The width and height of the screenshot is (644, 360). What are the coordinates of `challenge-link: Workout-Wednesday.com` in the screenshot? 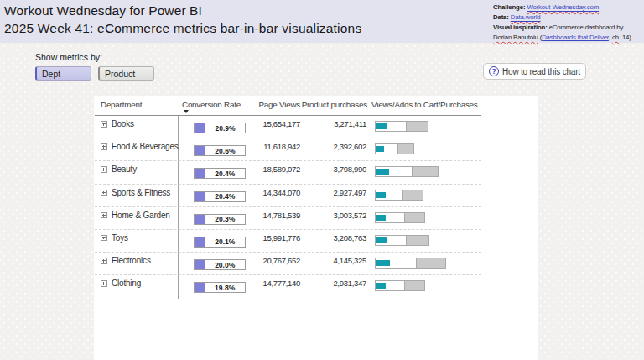 It's located at (563, 7).